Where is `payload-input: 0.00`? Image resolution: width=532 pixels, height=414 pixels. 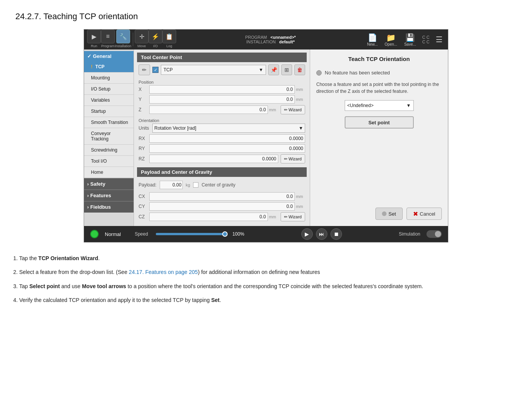 payload-input: 0.00 is located at coordinates (171, 185).